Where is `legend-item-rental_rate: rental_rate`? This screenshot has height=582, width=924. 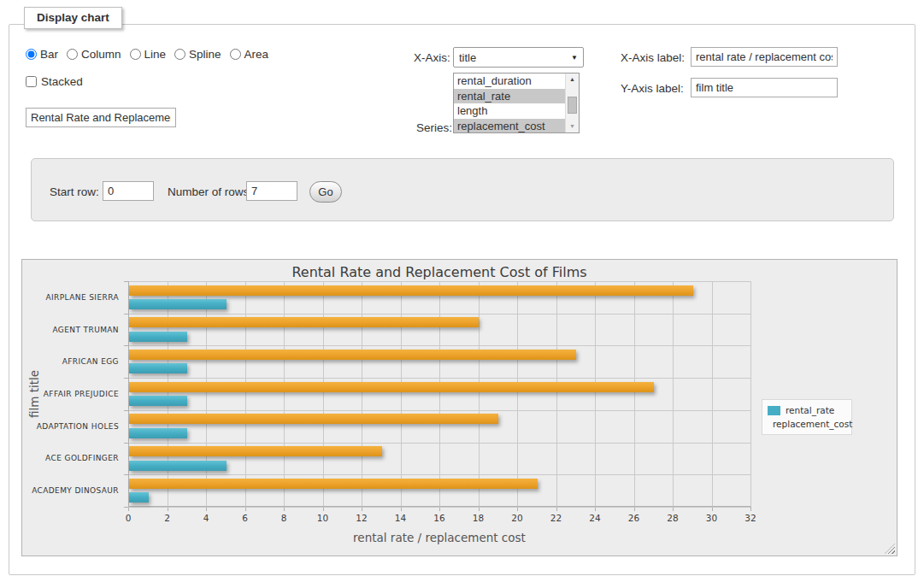 legend-item-rental_rate: rental_rate is located at coordinates (807, 410).